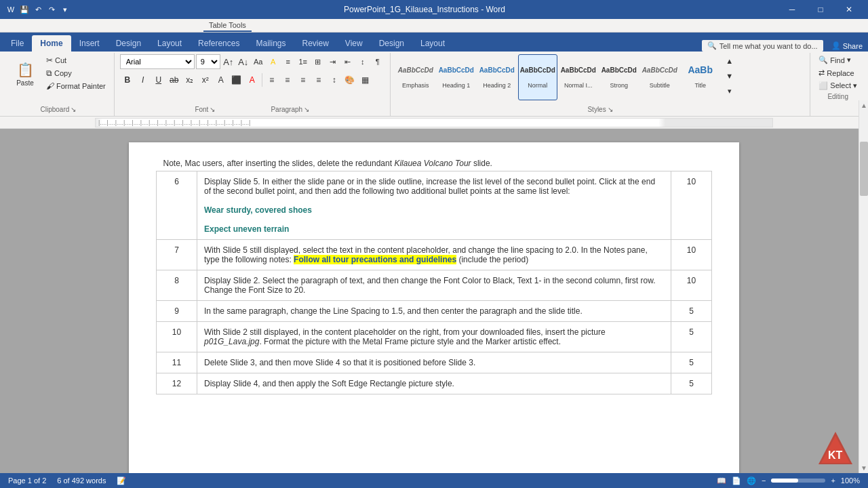 The image size is (868, 488). I want to click on view-web-button: 🌐, so click(751, 481).